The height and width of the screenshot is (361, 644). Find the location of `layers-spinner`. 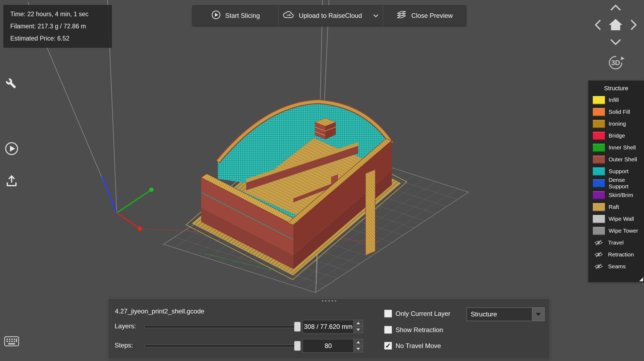

layers-spinner is located at coordinates (358, 326).